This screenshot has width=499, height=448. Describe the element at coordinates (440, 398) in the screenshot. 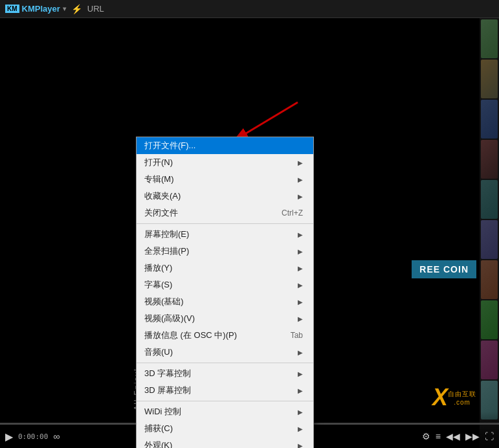

I see `watermark-x-icon: X` at that location.